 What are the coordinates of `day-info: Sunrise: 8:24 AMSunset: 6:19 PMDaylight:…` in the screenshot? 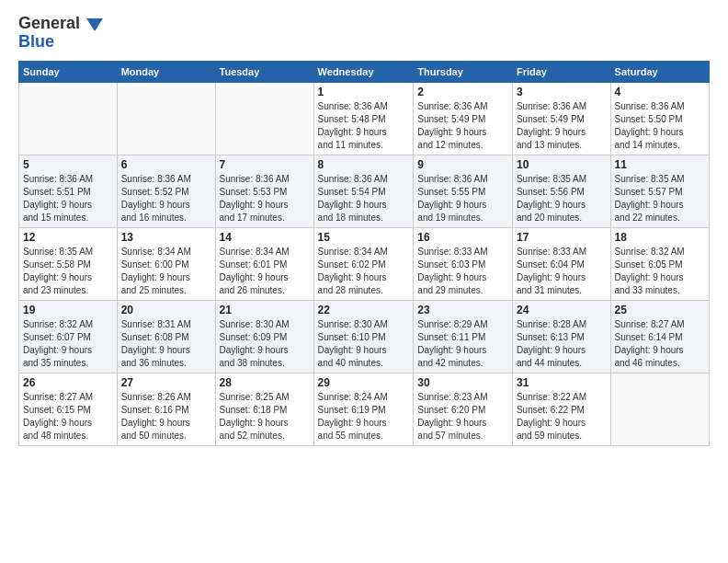 It's located at (364, 417).